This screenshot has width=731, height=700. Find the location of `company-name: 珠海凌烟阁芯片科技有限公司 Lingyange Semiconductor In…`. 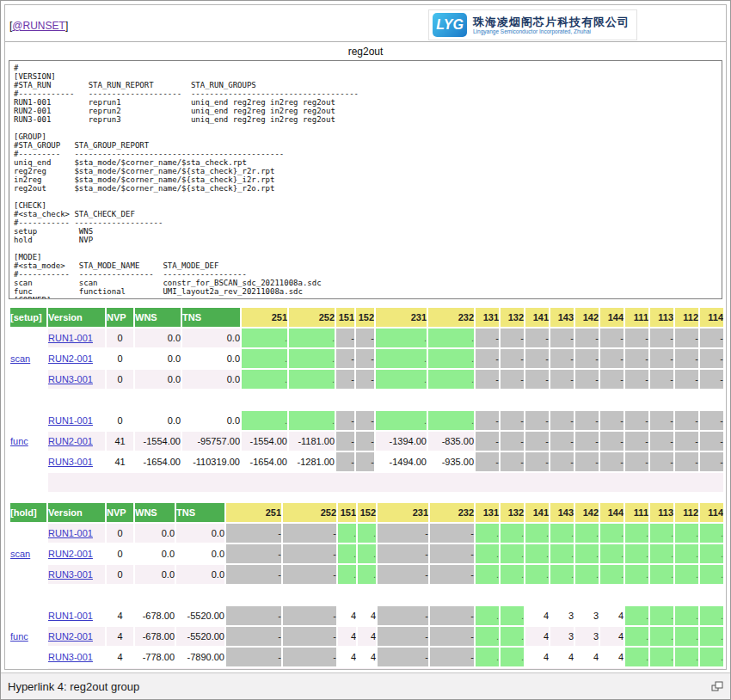

company-name: 珠海凌烟阁芯片科技有限公司 Lingyange Semiconductor In… is located at coordinates (551, 26).